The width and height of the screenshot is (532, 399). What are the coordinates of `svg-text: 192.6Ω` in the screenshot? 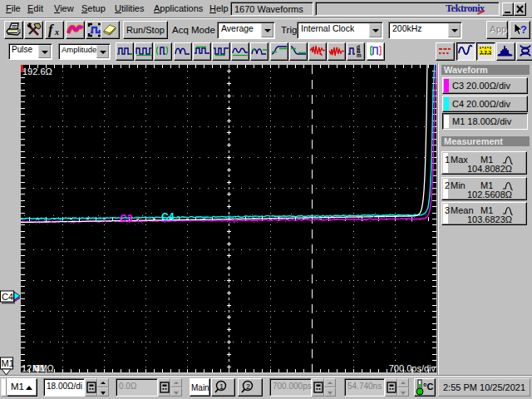 It's located at (37, 71).